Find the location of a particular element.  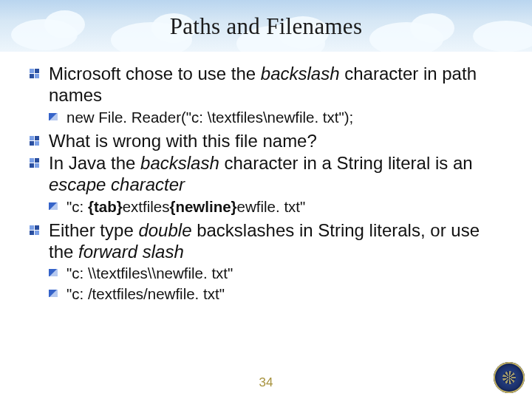

bullet-text: "c: \\textfiles\\newfile. txt" is located at coordinates (149, 273).